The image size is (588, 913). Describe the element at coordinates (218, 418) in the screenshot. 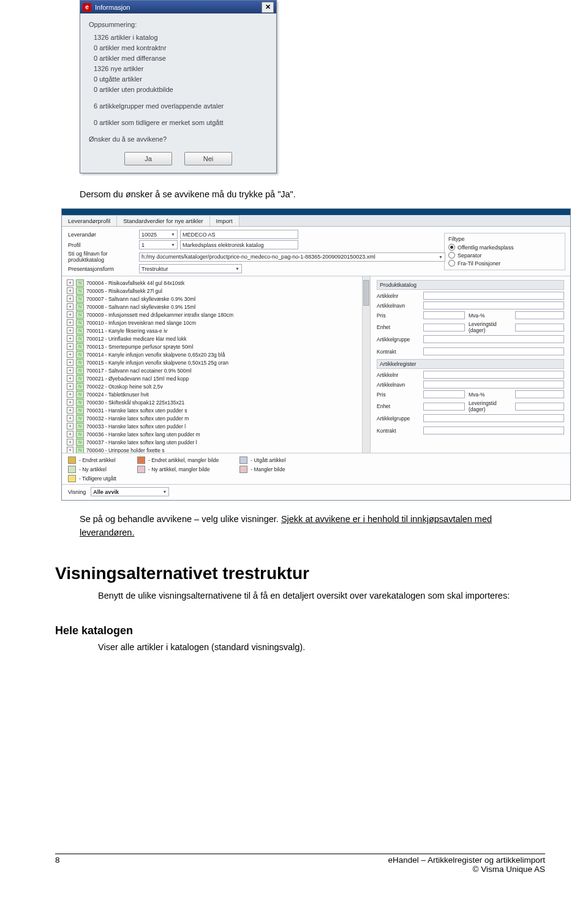

I see `tree-item: +N700032 - Hanske latex softex uten pudd…` at that location.